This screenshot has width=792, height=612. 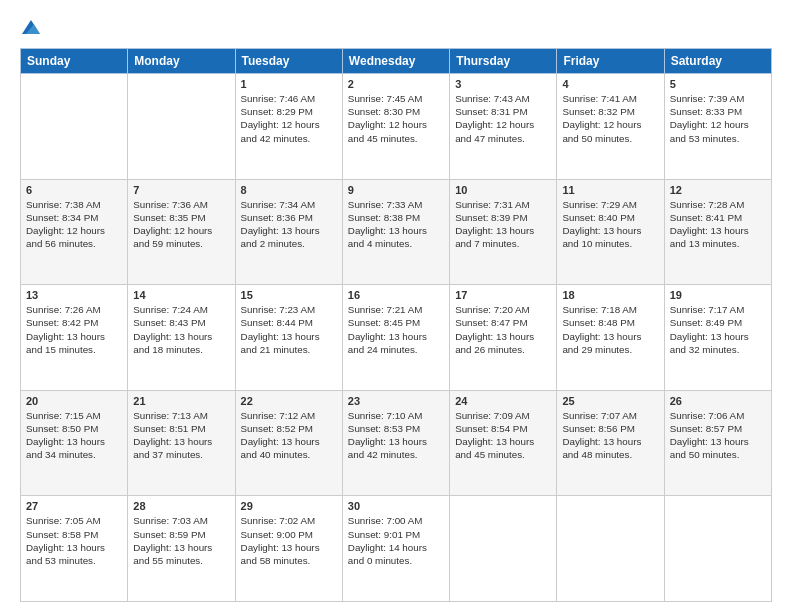 What do you see at coordinates (718, 330) in the screenshot?
I see `day-info: Sunrise: 7:17 AM Sunset: 8:49 PM Dayligh…` at bounding box center [718, 330].